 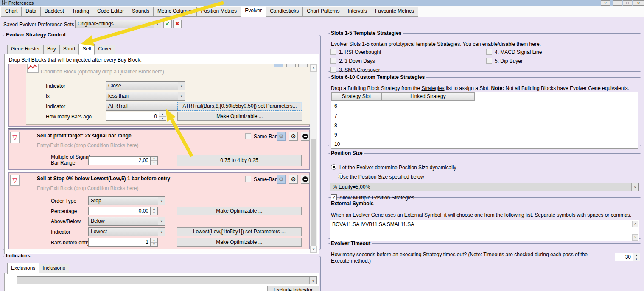 I want to click on external-symbols-input: BOVA11.SA IVVB11.SA SMAL11.SA ∧ ∨, so click(x=484, y=231).